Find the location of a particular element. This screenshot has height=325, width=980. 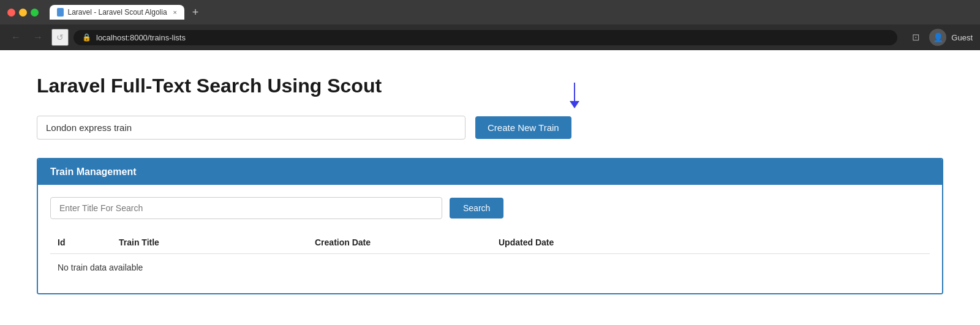

arrow-head-icon is located at coordinates (575, 105).